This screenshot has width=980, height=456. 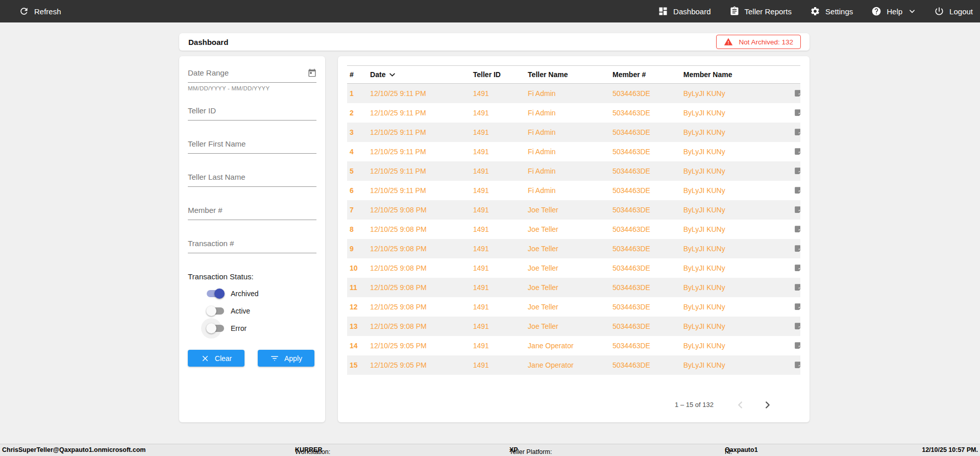 What do you see at coordinates (574, 132) in the screenshot?
I see `table-row: 312/10/25 9:11 PM1491Fi Admin5034463DEBy…` at bounding box center [574, 132].